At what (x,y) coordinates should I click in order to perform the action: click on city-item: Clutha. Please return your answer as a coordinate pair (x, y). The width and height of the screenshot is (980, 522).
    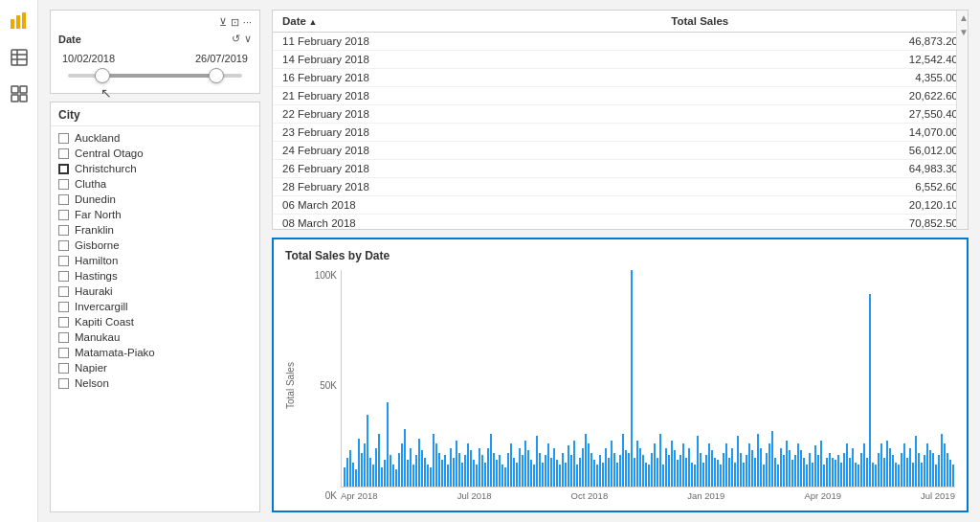
    Looking at the image, I should click on (155, 184).